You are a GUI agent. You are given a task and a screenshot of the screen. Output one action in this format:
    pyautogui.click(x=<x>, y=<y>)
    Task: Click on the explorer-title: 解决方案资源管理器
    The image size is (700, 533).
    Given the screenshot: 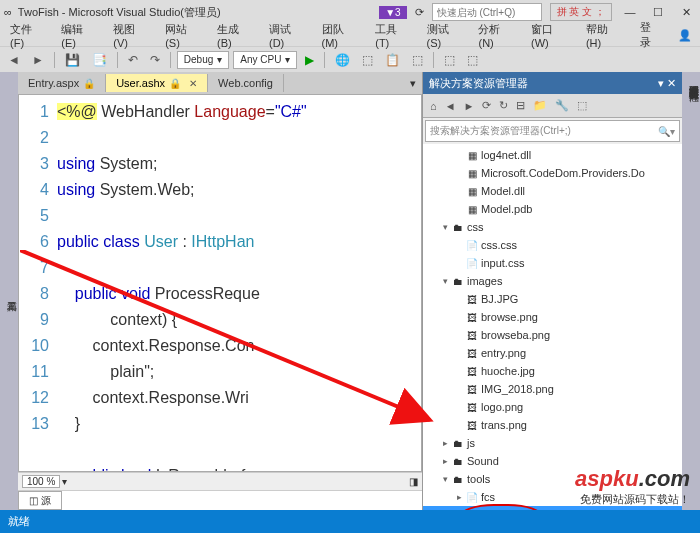 What is the action you would take?
    pyautogui.click(x=478, y=84)
    